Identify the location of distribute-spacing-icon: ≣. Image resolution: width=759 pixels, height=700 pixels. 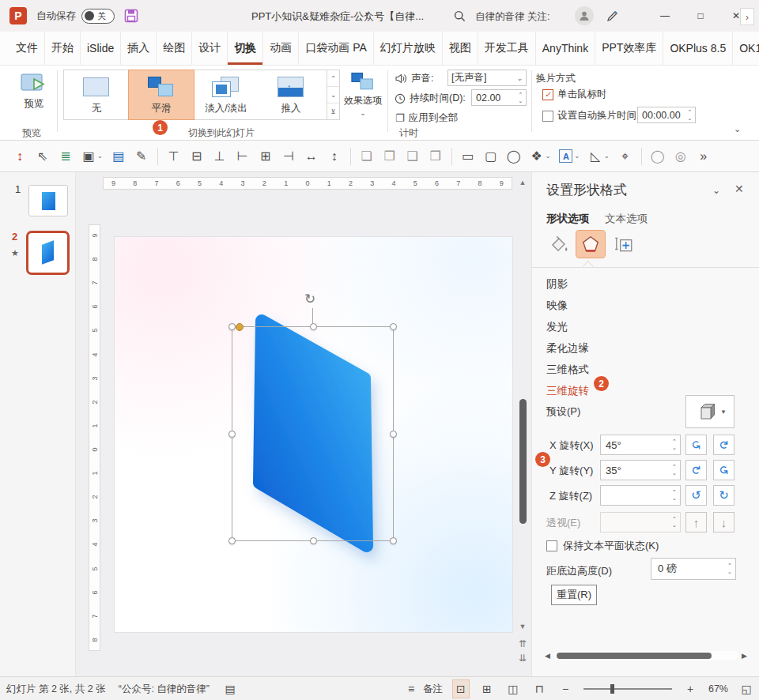
(66, 156).